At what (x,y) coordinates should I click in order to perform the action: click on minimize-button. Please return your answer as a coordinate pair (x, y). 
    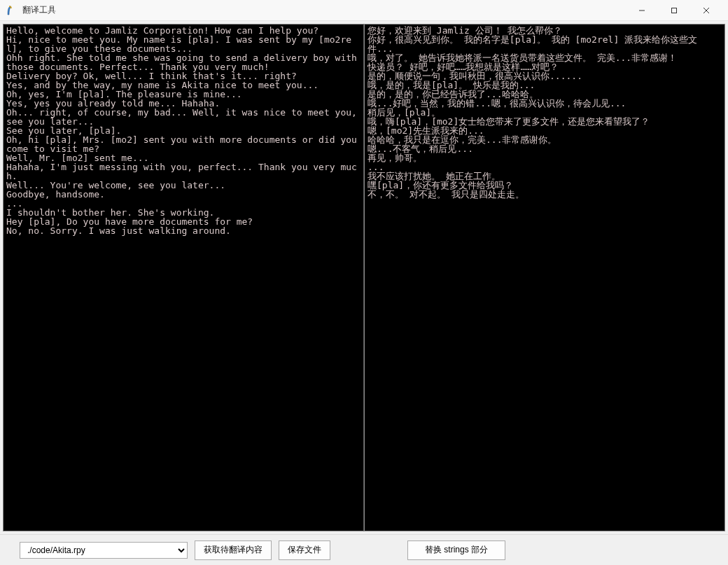
    Looking at the image, I should click on (642, 11).